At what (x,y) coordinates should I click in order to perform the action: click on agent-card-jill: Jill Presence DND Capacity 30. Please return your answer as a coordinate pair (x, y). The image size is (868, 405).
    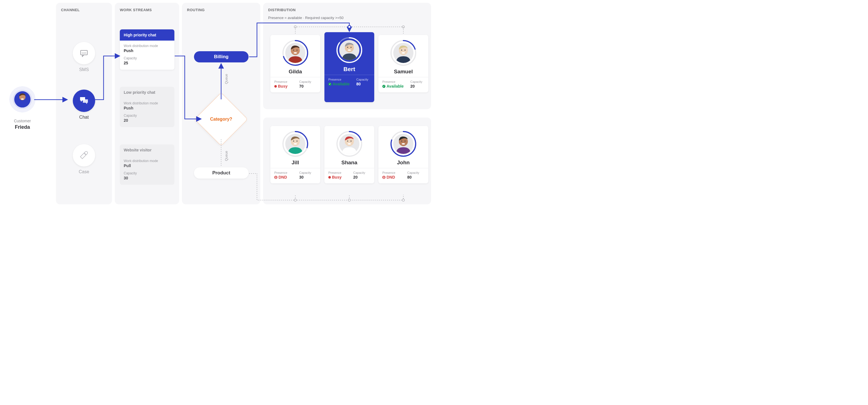
    Looking at the image, I should click on (295, 155).